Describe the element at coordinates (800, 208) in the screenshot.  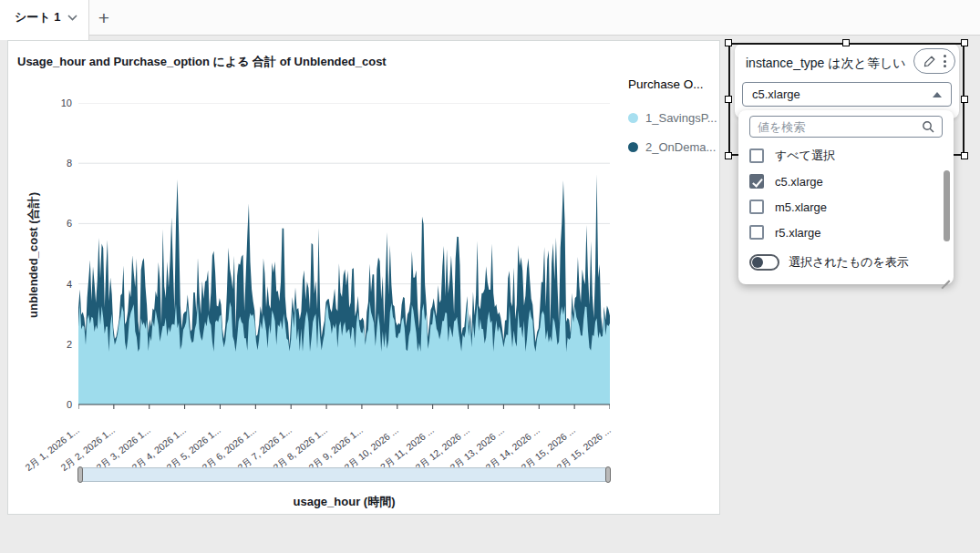
I see `option-label: m5.xlarge` at that location.